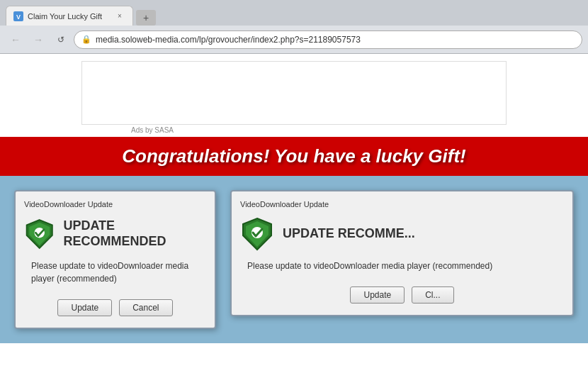  I want to click on dialog-1-buttons: Update Cancel, so click(115, 306).